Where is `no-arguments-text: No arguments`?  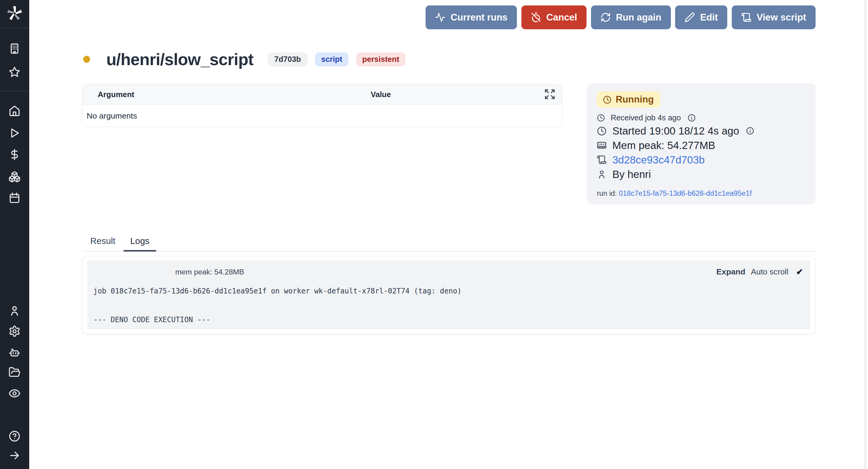 no-arguments-text: No arguments is located at coordinates (112, 116).